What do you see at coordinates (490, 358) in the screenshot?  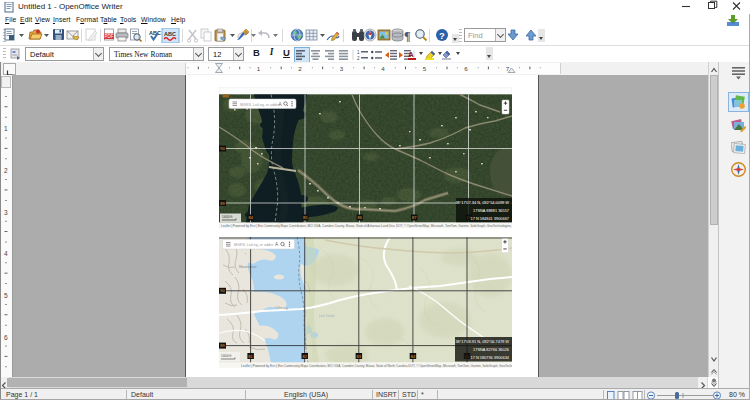 I see `svg-text: 17 N 580736 3900634` at bounding box center [490, 358].